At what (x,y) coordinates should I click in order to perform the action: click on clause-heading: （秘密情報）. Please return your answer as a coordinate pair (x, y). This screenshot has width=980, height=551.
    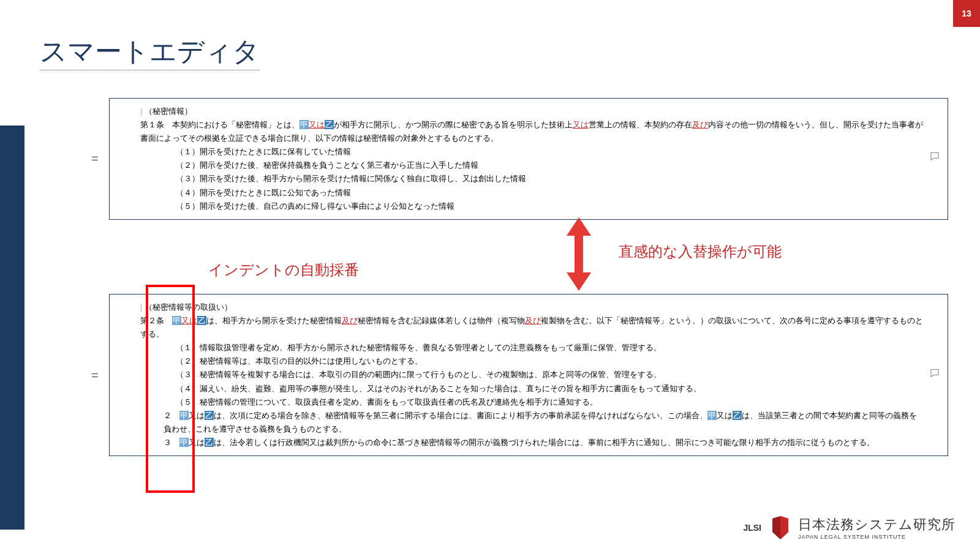
    Looking at the image, I should click on (532, 111).